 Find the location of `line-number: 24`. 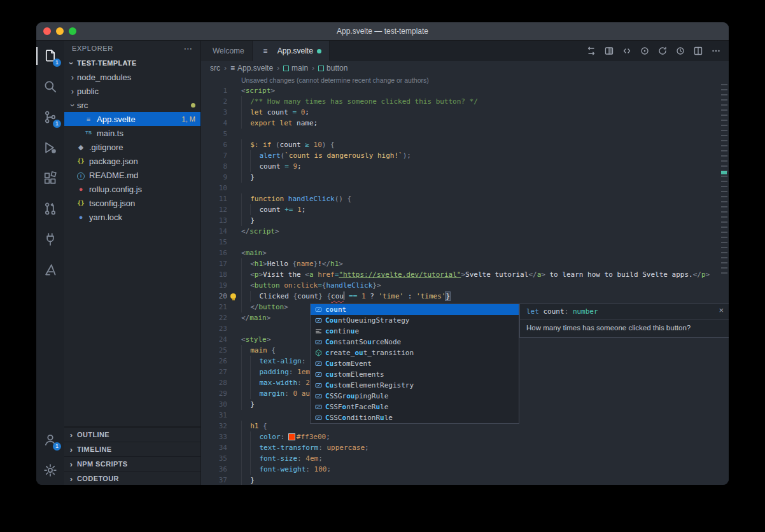

line-number: 24 is located at coordinates (221, 340).